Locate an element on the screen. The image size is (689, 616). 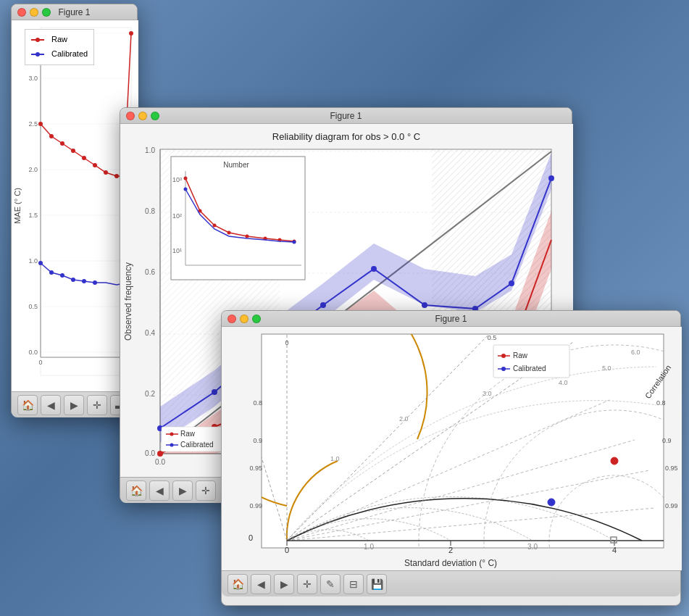
maximize-button-taylor is located at coordinates (256, 319).